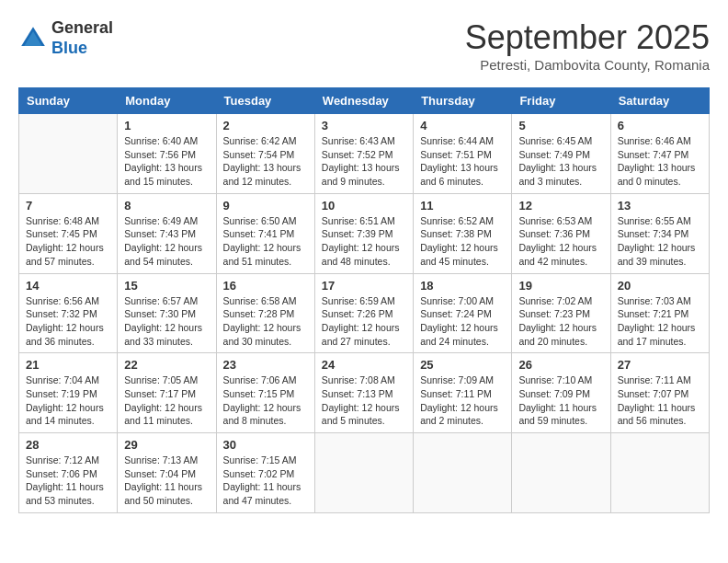  What do you see at coordinates (266, 285) in the screenshot?
I see `day-number: 16` at bounding box center [266, 285].